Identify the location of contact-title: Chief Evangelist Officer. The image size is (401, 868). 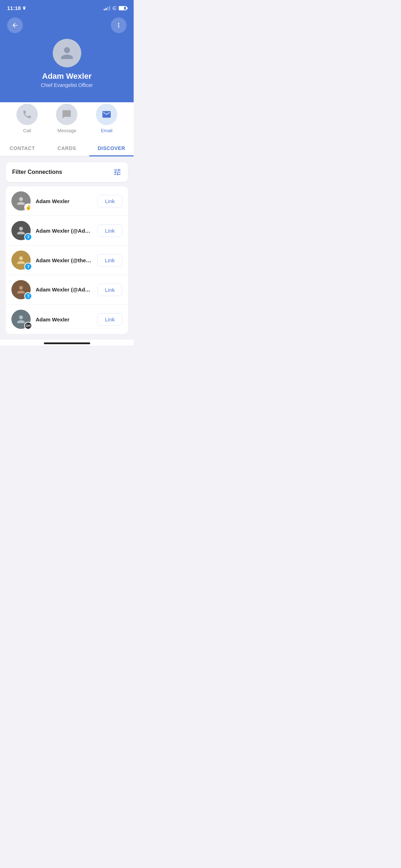
(67, 85).